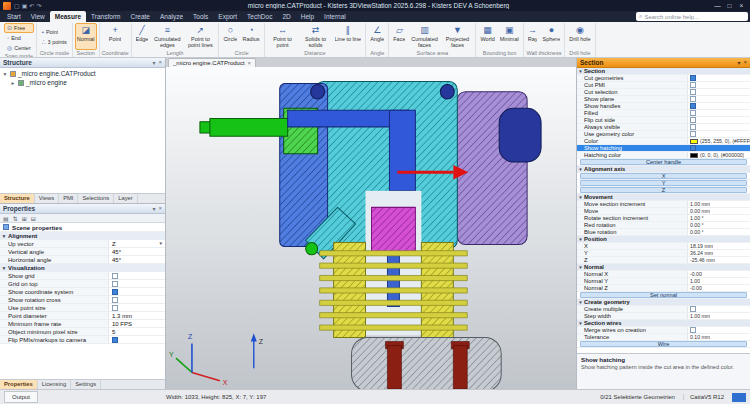 This screenshot has width=750, height=404. I want to click on section-row-tolerance: Tolerance0.10 mm, so click(664, 338).